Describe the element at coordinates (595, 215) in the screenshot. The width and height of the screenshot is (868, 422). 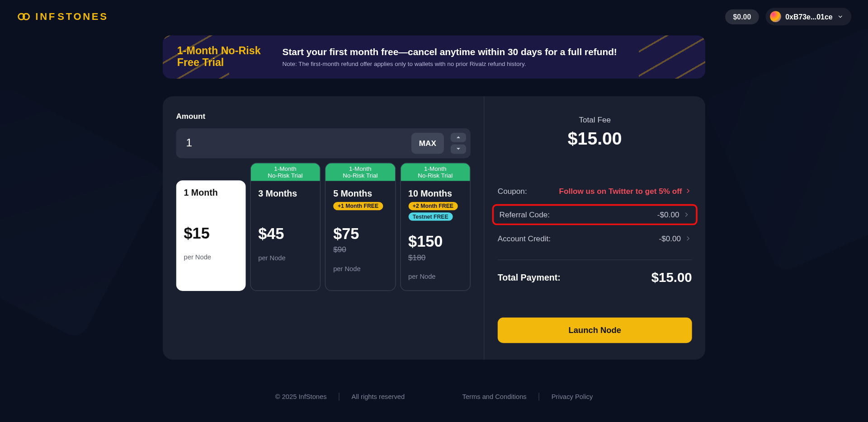
I see `referral-row: Referral Code: -$0.00` at that location.